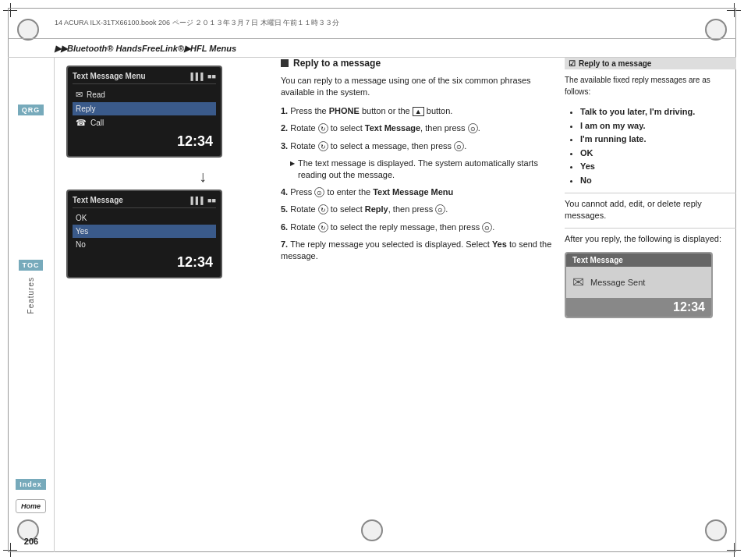  Describe the element at coordinates (31, 541) in the screenshot. I see `page-number: 206` at that location.